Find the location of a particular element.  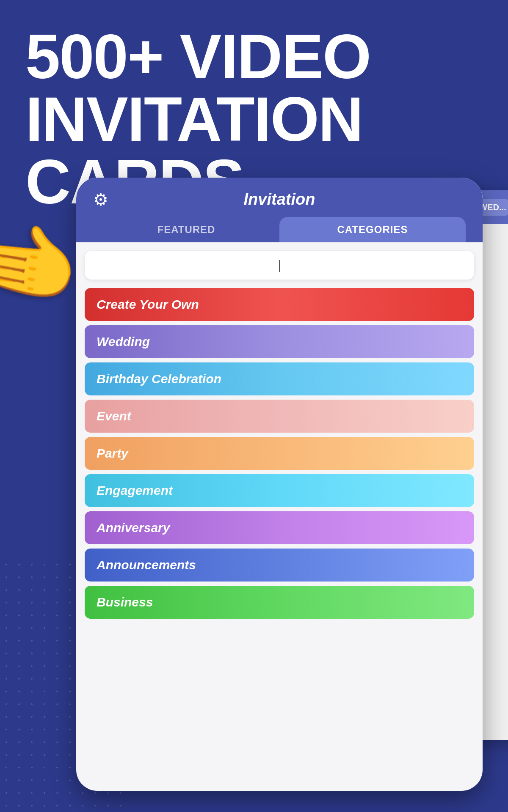

cursor is located at coordinates (279, 266).